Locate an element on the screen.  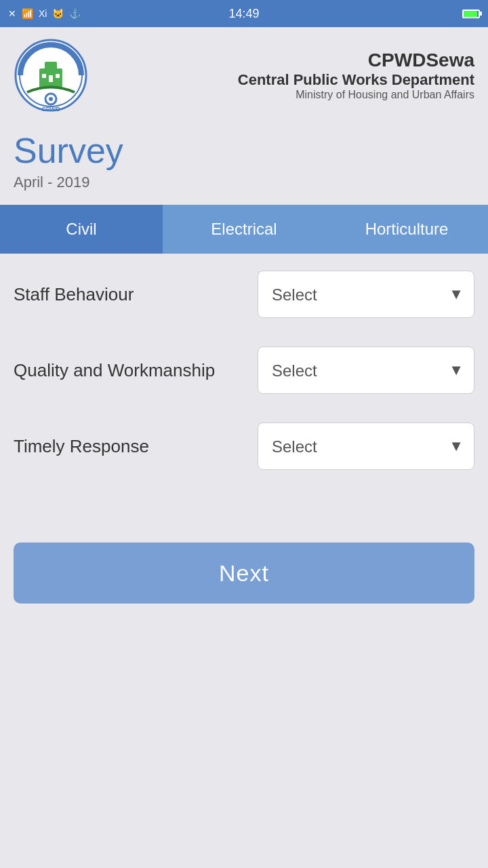
department-name: Central Public Works Department is located at coordinates (357, 80).